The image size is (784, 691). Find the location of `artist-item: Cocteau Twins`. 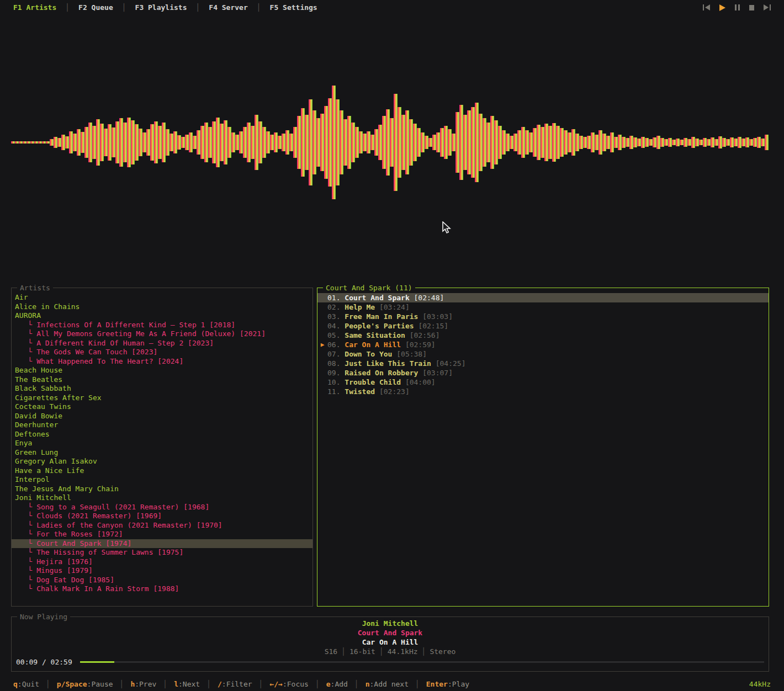

artist-item: Cocteau Twins is located at coordinates (162, 407).